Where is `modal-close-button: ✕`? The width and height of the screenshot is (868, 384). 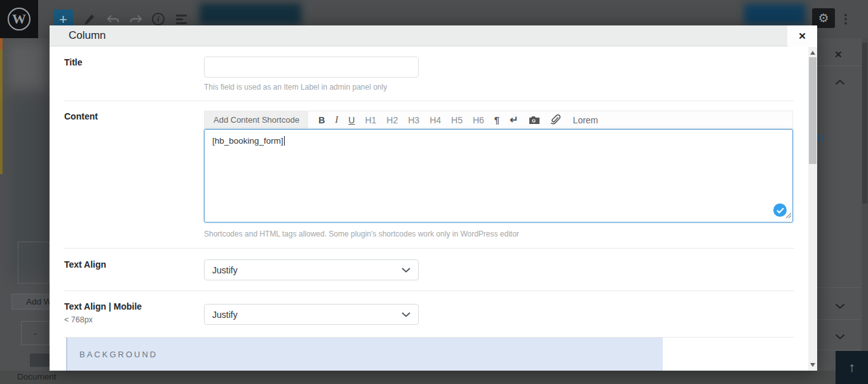 modal-close-button: ✕ is located at coordinates (802, 36).